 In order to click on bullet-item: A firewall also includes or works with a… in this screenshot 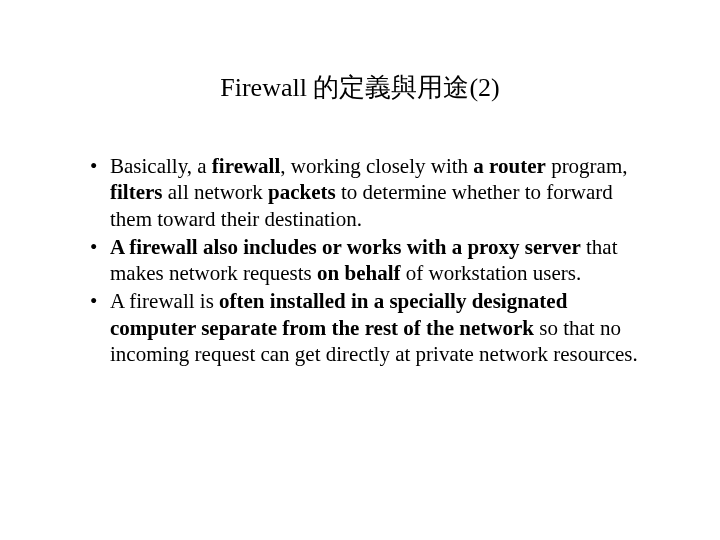, I will do `click(370, 260)`.